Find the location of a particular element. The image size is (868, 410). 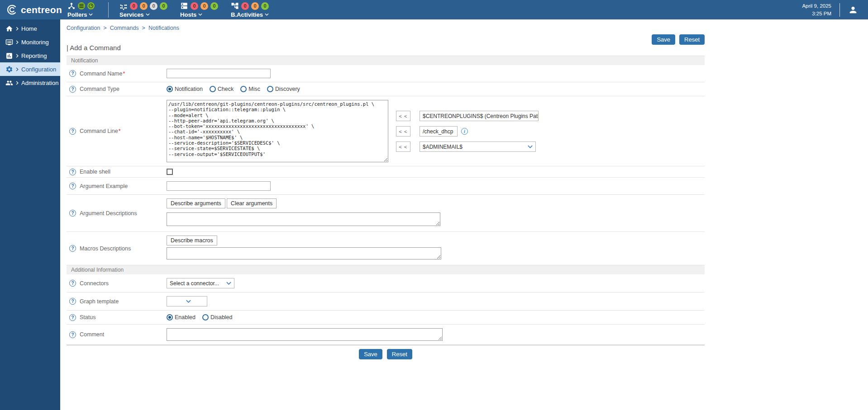

header-separator is located at coordinates (840, 10).